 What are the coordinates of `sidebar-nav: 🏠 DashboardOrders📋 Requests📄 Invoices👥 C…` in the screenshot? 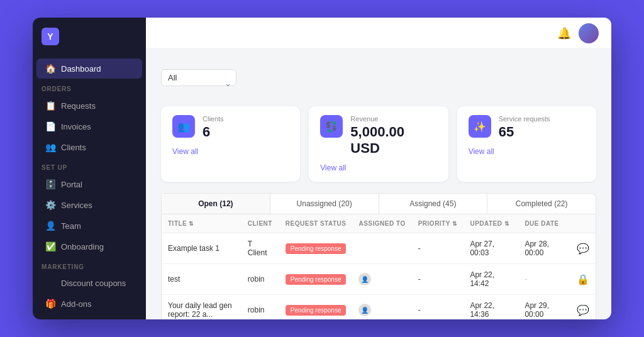 It's located at (89, 187).